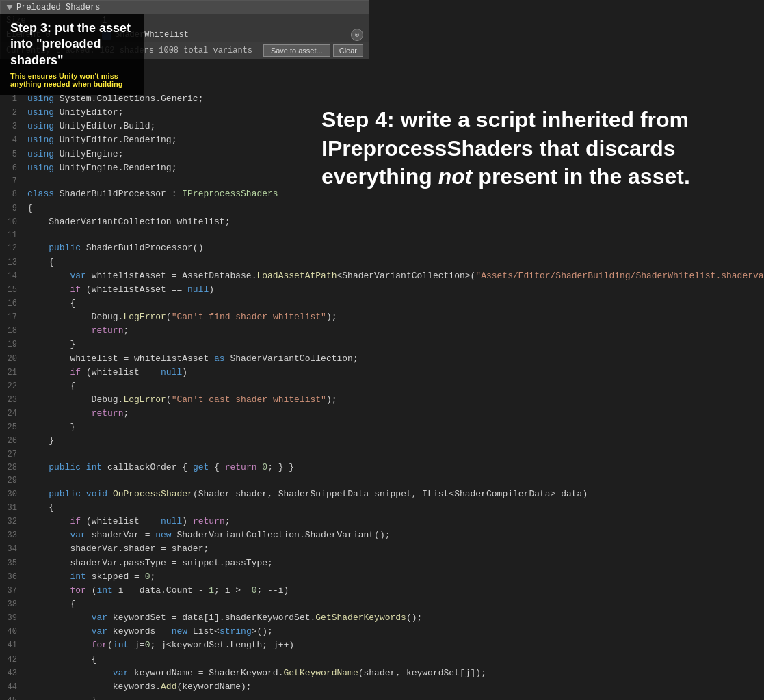 The height and width of the screenshot is (700, 764). I want to click on line-number: 19, so click(15, 345).